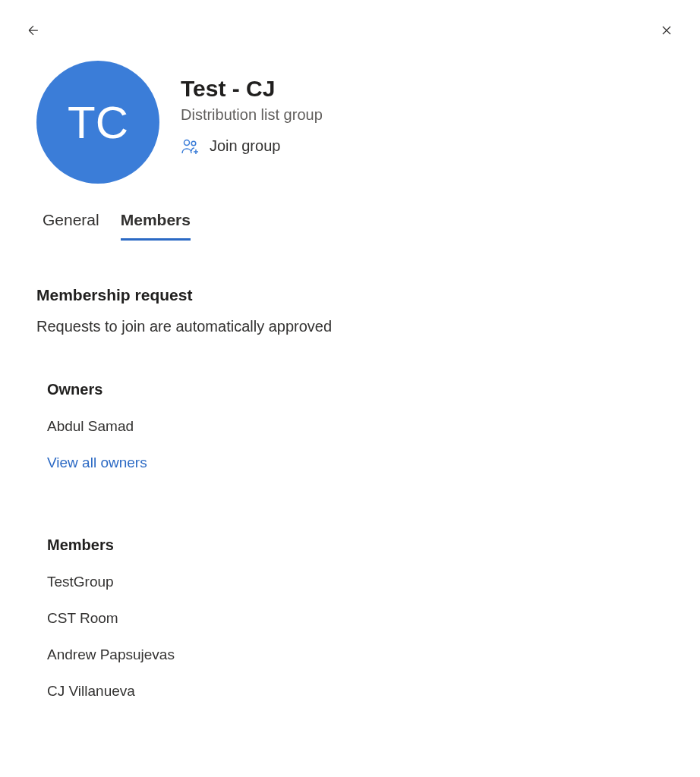 The width and height of the screenshot is (700, 777). Describe the element at coordinates (350, 326) in the screenshot. I see `membership-request-description: Requests to join are automatically appro…` at that location.